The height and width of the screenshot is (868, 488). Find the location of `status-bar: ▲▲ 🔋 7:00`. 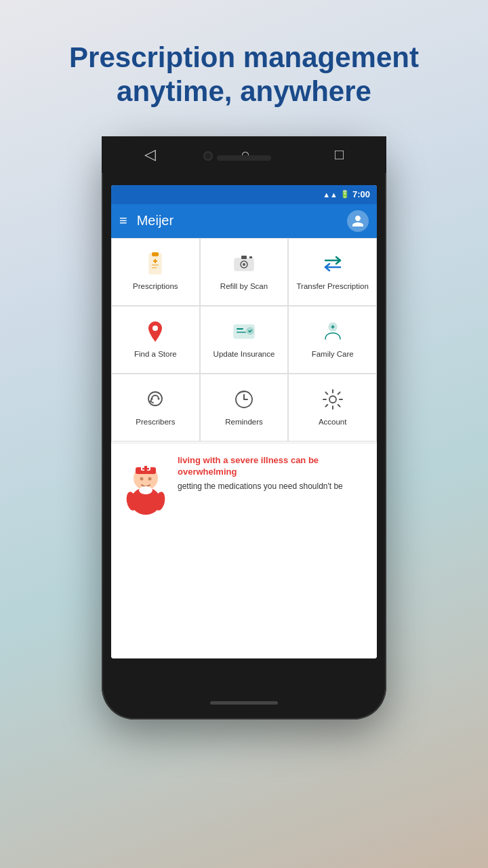

status-bar: ▲▲ 🔋 7:00 is located at coordinates (244, 195).